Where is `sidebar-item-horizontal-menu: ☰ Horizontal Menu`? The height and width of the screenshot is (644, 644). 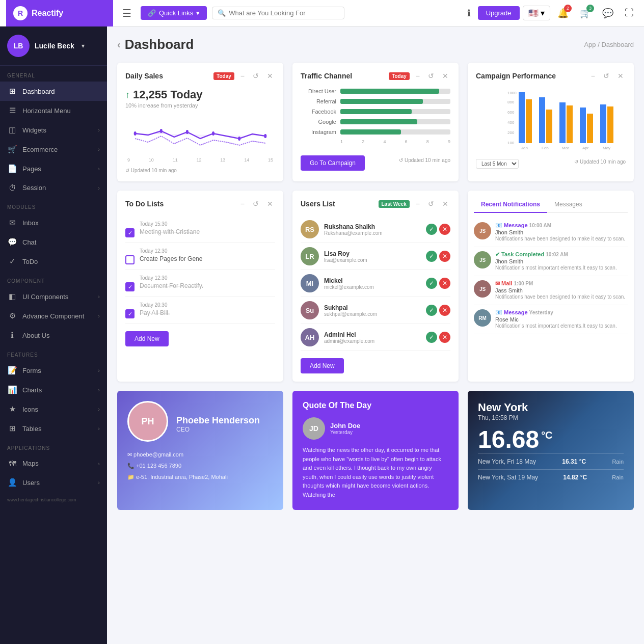
sidebar-item-horizontal-menu: ☰ Horizontal Menu is located at coordinates (53, 111).